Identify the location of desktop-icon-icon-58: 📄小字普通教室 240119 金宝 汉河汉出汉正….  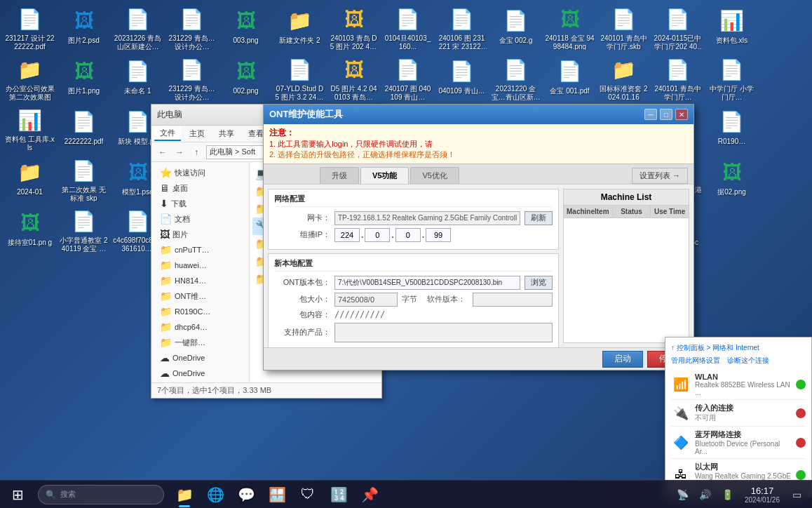
(84, 230).